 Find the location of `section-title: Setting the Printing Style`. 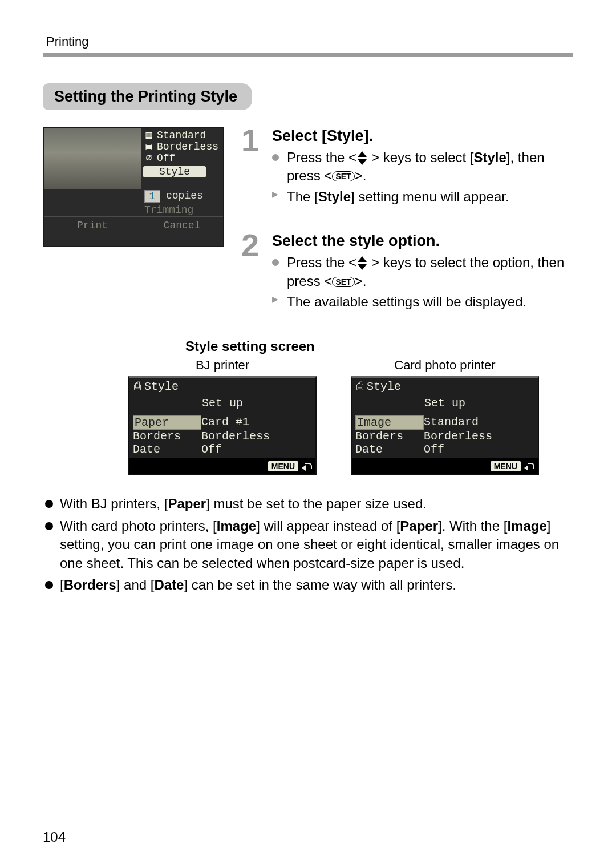

section-title: Setting the Printing Style is located at coordinates (147, 97).